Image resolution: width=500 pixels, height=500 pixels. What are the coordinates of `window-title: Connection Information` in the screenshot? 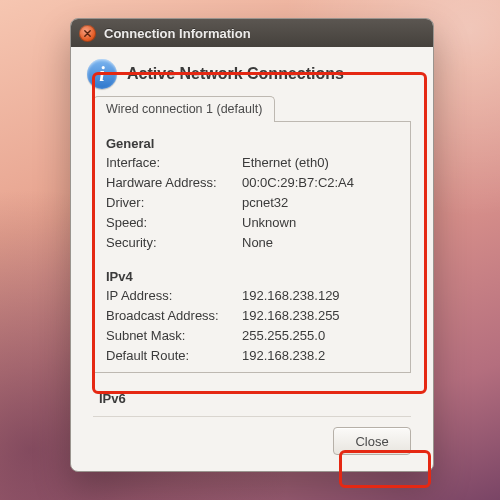 It's located at (178, 34).